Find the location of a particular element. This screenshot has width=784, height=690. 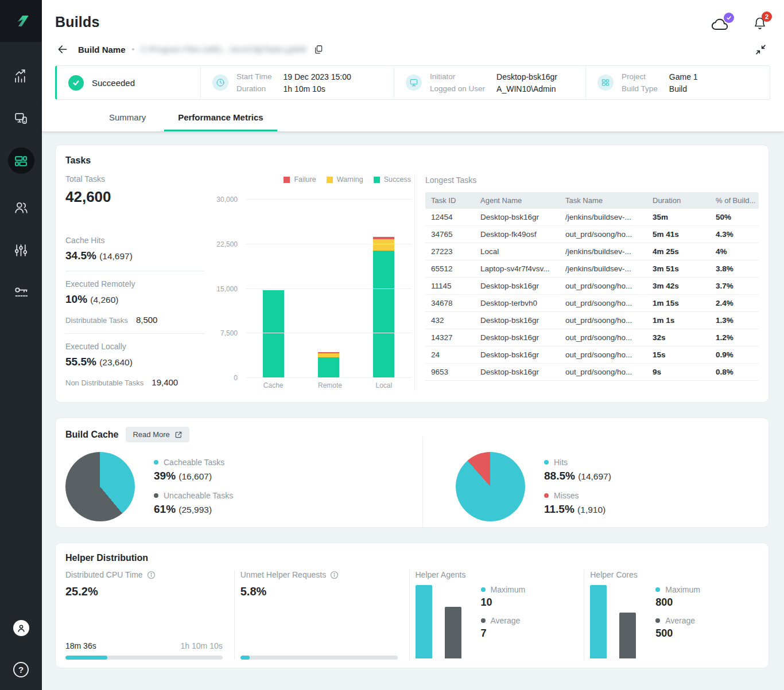

duration-cell: 1m 1s is located at coordinates (678, 321).